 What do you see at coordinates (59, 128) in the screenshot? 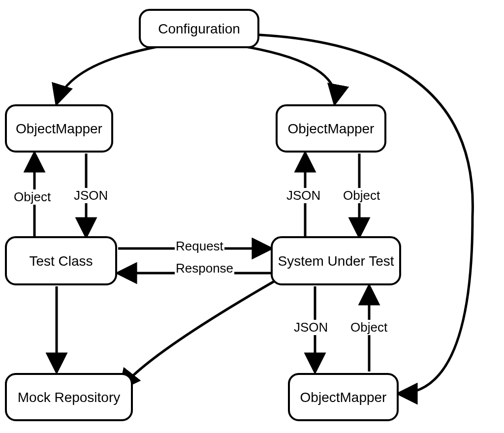
I see `node-objectmapper-left: ObjectMapper` at bounding box center [59, 128].